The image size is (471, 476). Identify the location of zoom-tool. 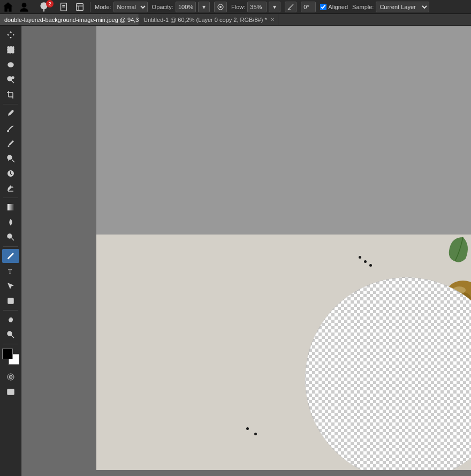
(11, 335).